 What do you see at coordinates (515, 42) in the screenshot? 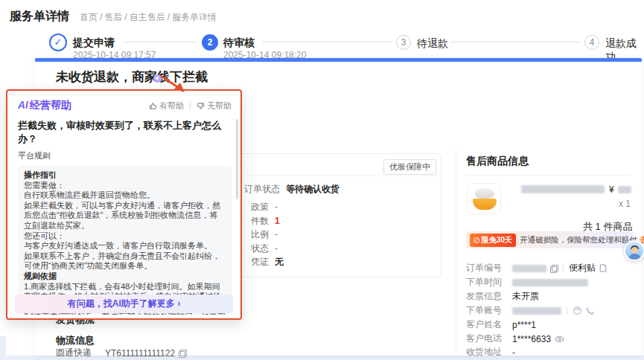
I see `stepper-connector` at bounding box center [515, 42].